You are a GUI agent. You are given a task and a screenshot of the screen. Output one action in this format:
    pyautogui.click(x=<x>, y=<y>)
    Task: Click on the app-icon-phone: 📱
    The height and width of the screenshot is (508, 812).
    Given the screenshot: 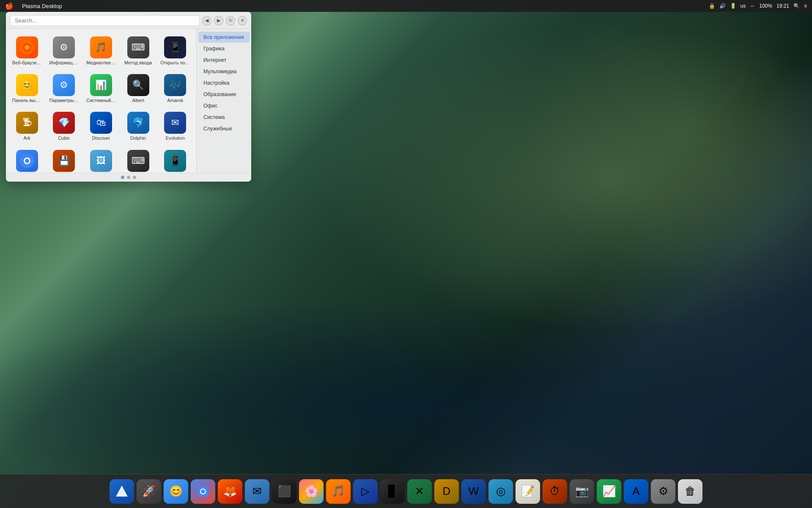 What is the action you would take?
    pyautogui.click(x=175, y=47)
    